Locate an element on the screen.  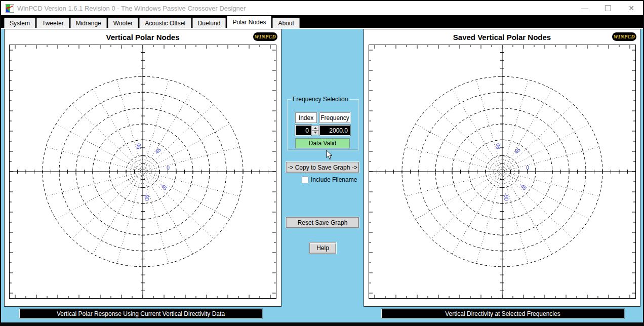
right-status-text: Vertical Directivity at Selected Frequen… is located at coordinates (502, 314).